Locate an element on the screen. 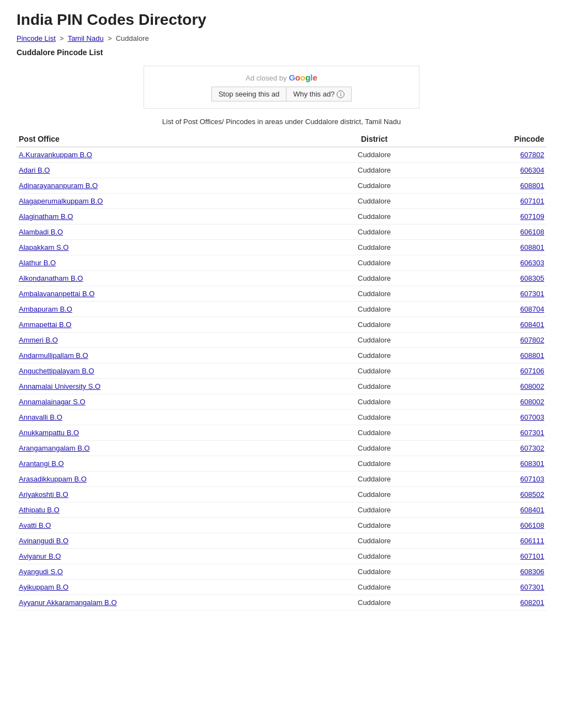 The width and height of the screenshot is (563, 728). pincode-link: 607103 is located at coordinates (532, 479).